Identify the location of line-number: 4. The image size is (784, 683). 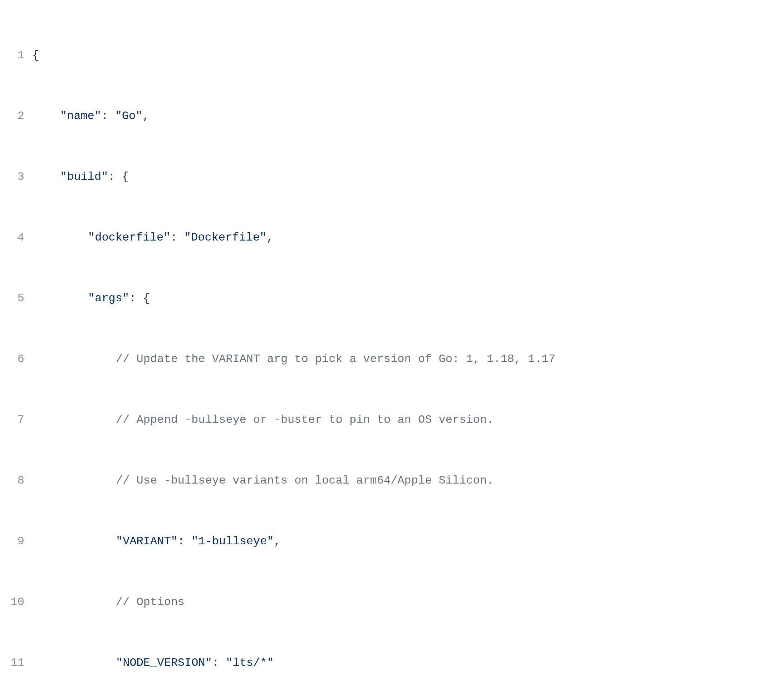
(16, 237).